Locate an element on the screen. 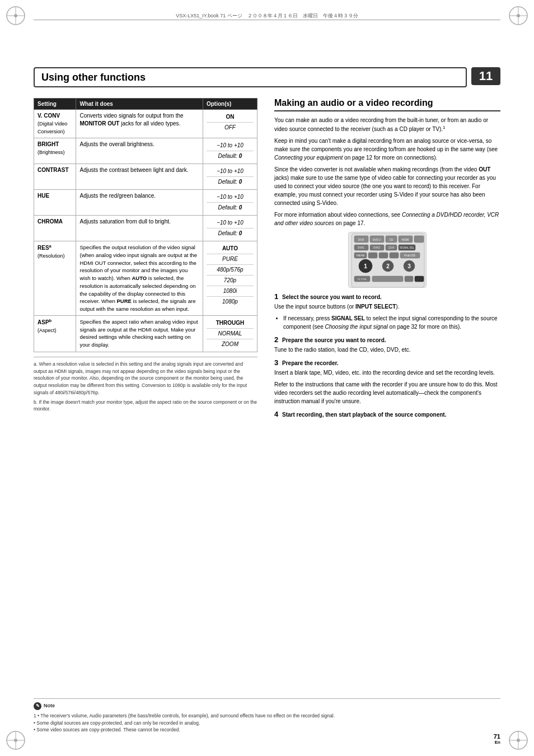 This screenshot has width=534, height=756. setting-name-cell: RESa (Resolution) is located at coordinates (55, 279).